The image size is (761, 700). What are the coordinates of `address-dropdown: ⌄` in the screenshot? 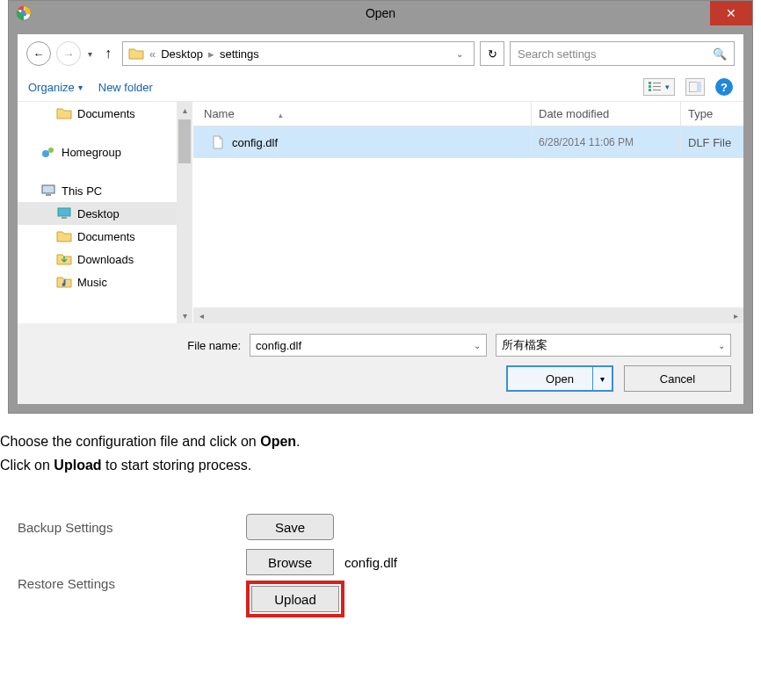 It's located at (460, 54).